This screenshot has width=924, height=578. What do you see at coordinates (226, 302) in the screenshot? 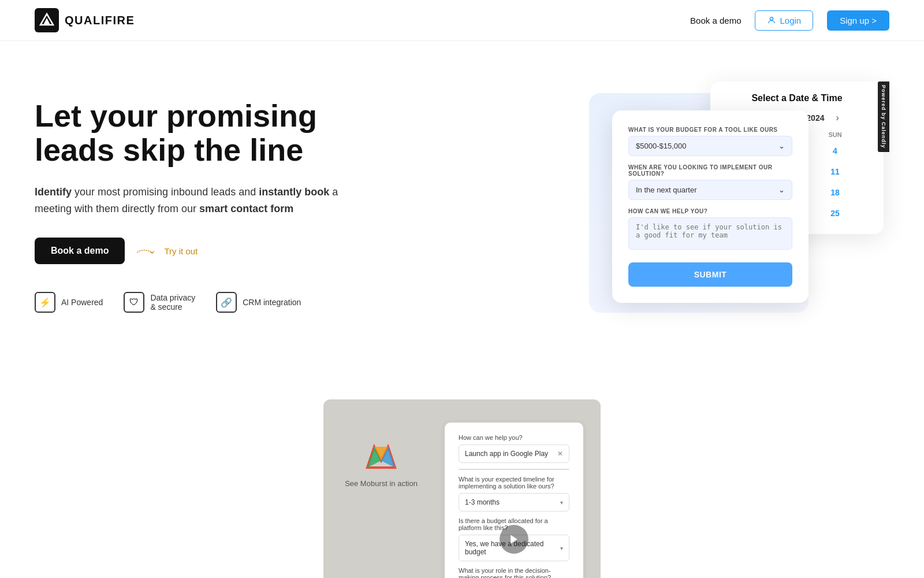
I see `crm-icon: 🔗` at bounding box center [226, 302].